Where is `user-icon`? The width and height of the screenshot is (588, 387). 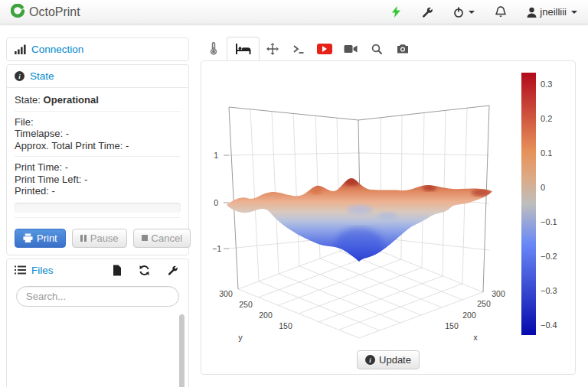 user-icon is located at coordinates (531, 12).